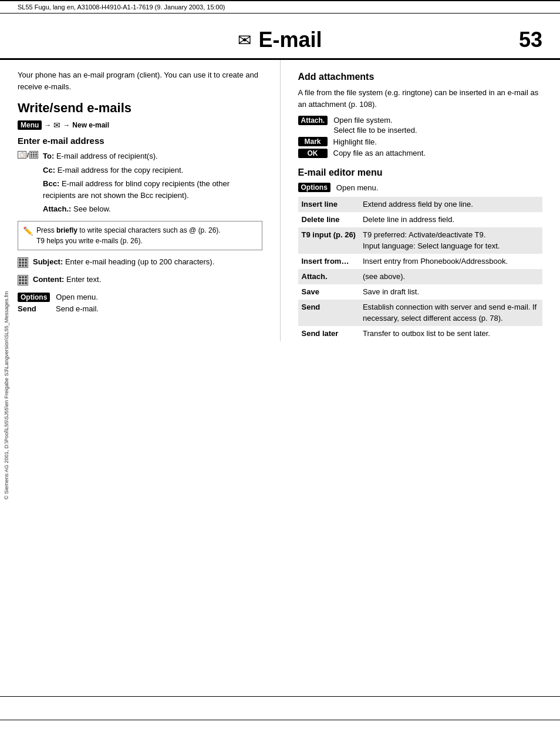 The width and height of the screenshot is (560, 732). Describe the element at coordinates (66, 125) in the screenshot. I see `arrow2: →` at that location.